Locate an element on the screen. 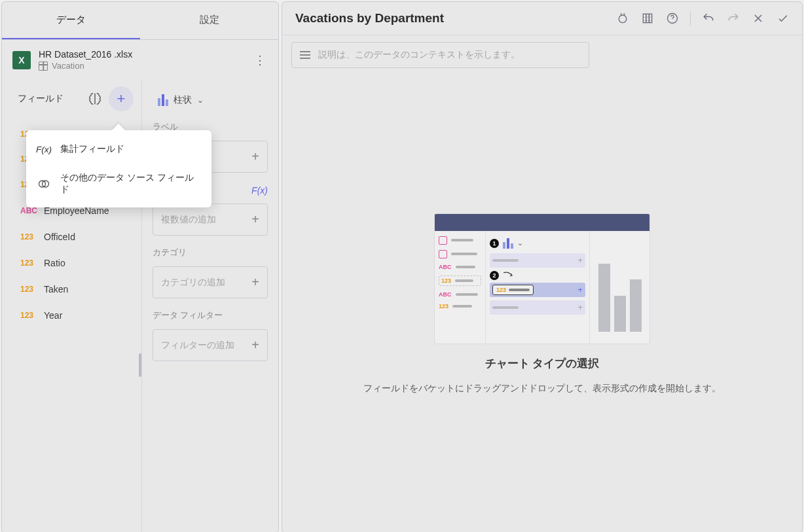 The height and width of the screenshot is (532, 804). chevron-down-icon: ⌄ is located at coordinates (200, 100).